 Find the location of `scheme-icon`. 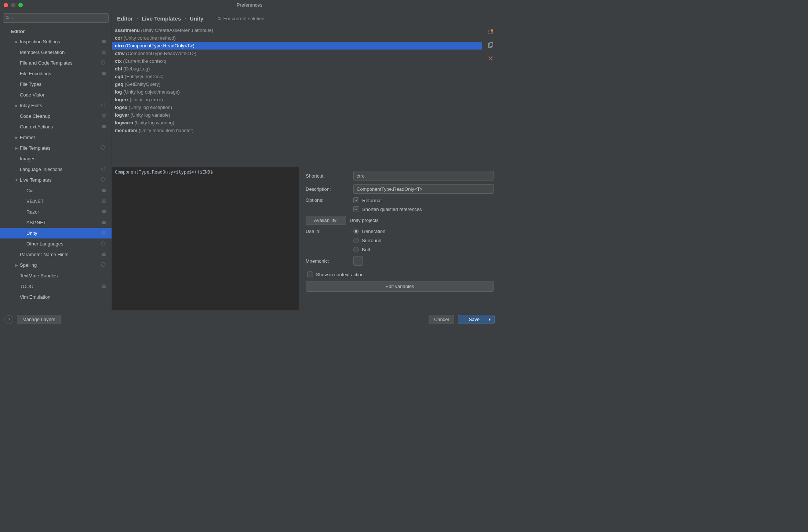

scheme-icon is located at coordinates (104, 180).